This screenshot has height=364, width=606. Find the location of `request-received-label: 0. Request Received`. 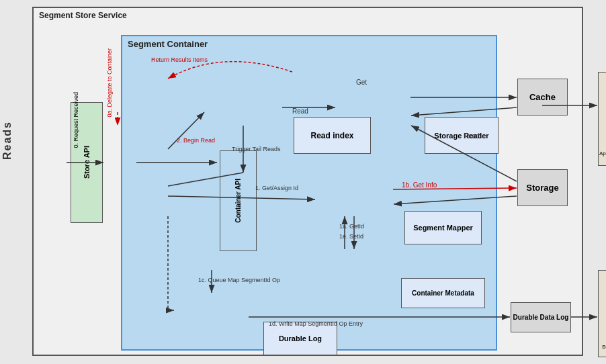

request-received-label: 0. Request Received is located at coordinates (76, 120).